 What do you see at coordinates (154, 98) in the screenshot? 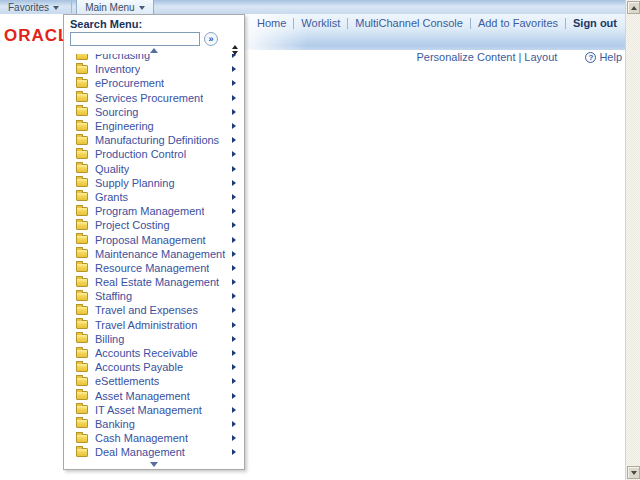
I see `menu-item-services-procurement: Services Procurement` at bounding box center [154, 98].